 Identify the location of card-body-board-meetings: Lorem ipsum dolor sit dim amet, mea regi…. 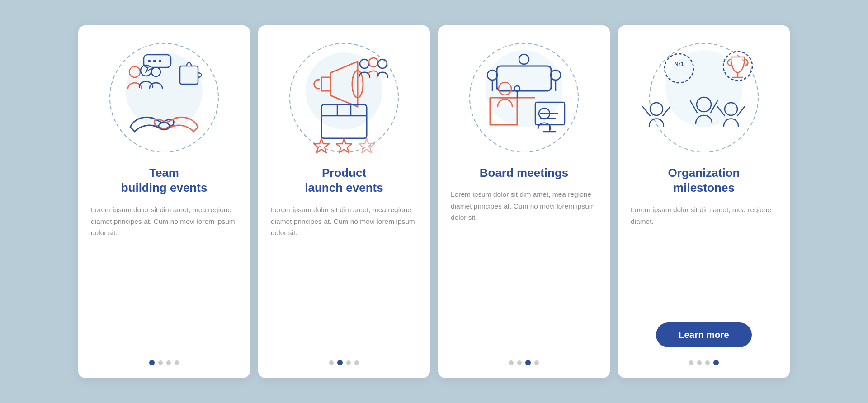
(524, 269).